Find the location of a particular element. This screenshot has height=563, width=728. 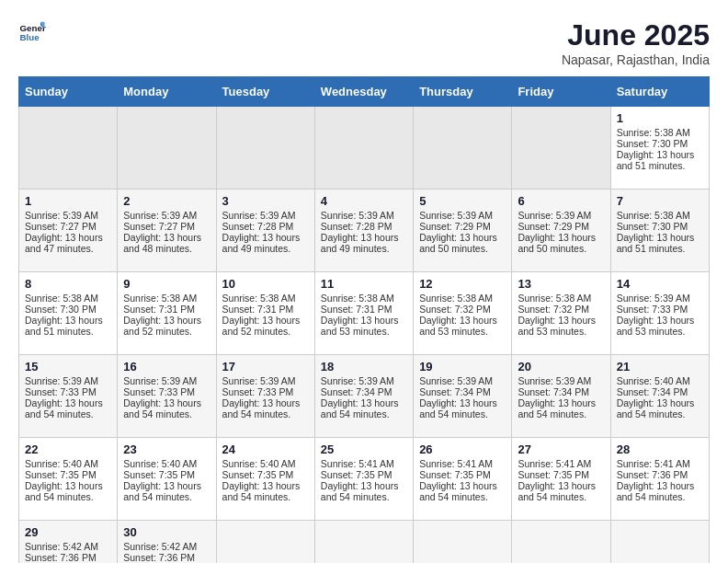

calendar-cell: 19Sunrise: 5:39 AMSunset: 7:34 PMDayligh… is located at coordinates (463, 396).